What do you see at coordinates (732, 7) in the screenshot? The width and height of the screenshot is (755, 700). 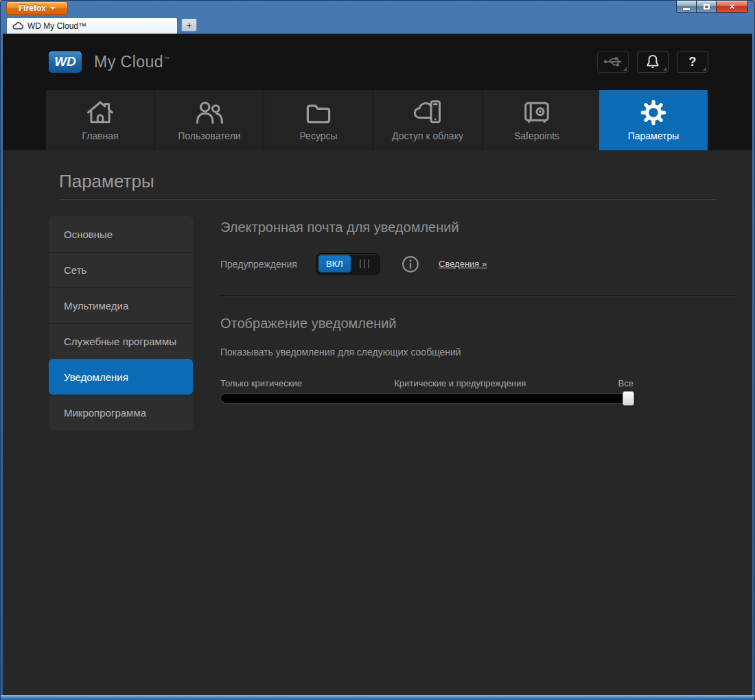 I see `close-icon: ×` at bounding box center [732, 7].